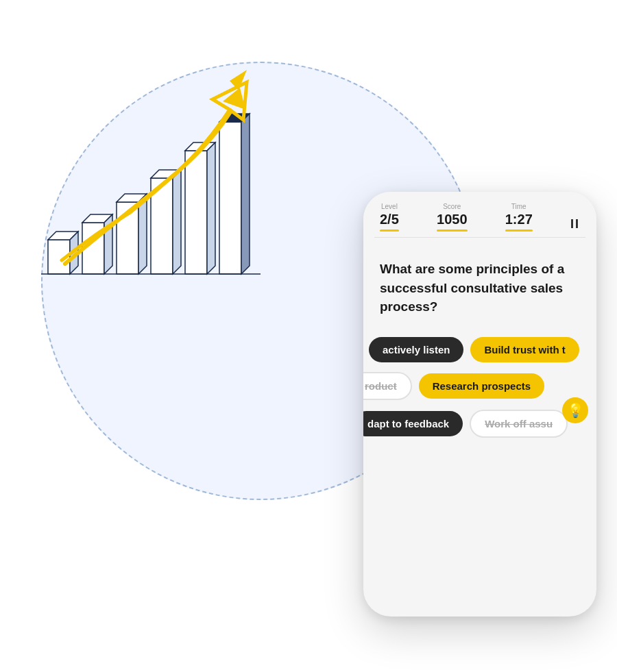  Describe the element at coordinates (575, 410) in the screenshot. I see `hint-icon: 💡` at that location.